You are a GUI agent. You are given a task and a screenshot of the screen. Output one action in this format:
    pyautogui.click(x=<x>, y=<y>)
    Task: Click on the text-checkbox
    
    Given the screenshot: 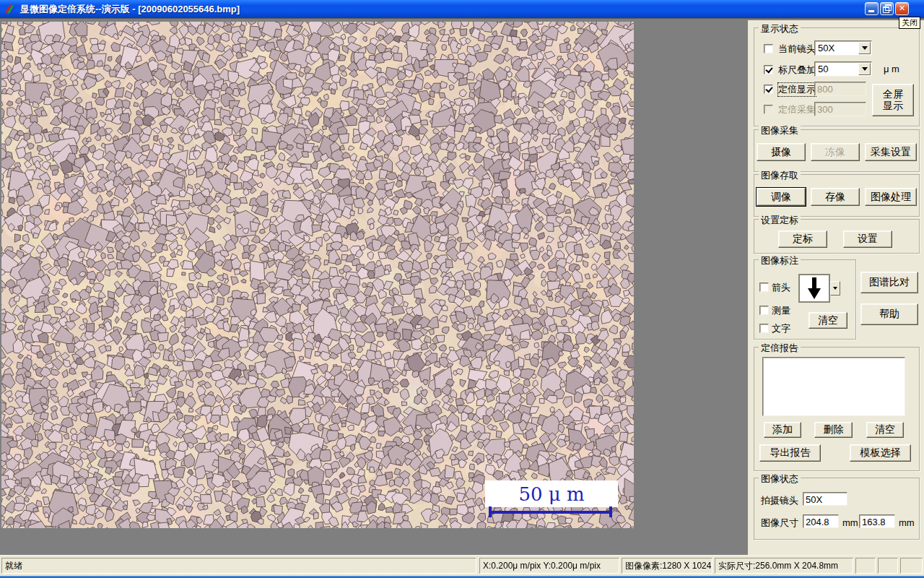 What is the action you would take?
    pyautogui.click(x=764, y=328)
    